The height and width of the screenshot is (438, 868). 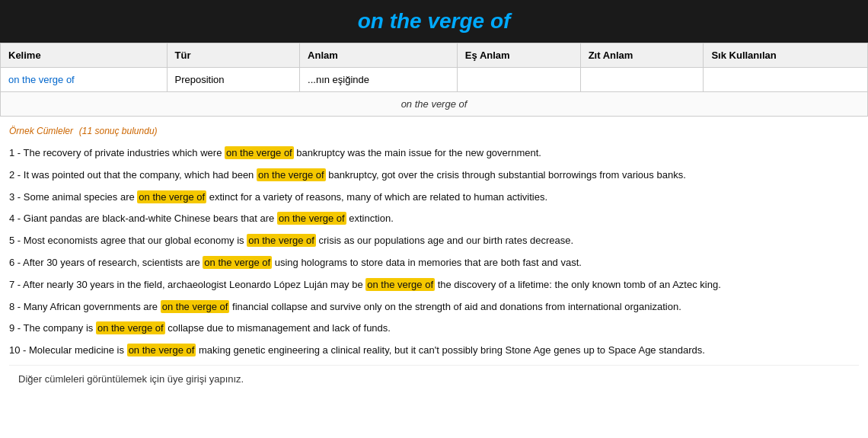 What do you see at coordinates (377, 197) in the screenshot?
I see `example-after: extinct for a variety of reasons, many o…` at bounding box center [377, 197].